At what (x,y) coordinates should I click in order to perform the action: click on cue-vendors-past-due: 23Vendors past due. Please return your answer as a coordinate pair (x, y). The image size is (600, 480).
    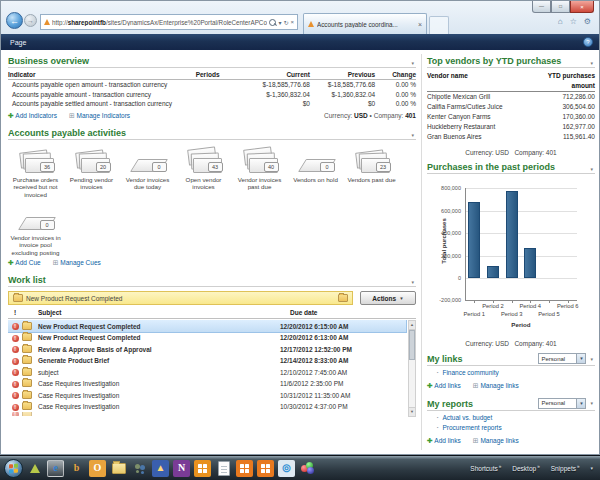
    Looking at the image, I should click on (372, 172).